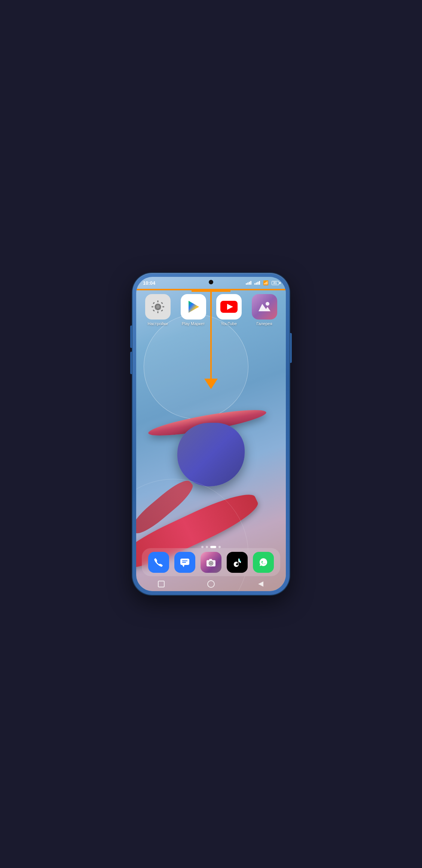  I want to click on gallery-icon-wrap, so click(264, 307).